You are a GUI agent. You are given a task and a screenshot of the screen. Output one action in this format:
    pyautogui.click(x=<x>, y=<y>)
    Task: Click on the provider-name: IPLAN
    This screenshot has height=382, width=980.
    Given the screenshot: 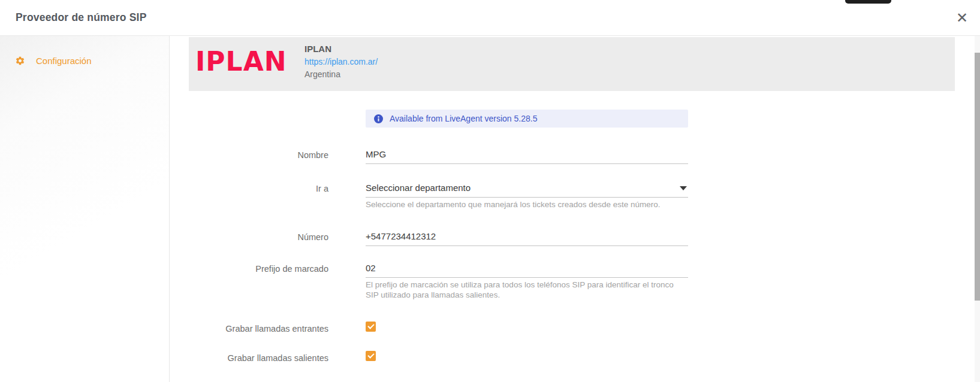 What is the action you would take?
    pyautogui.click(x=341, y=49)
    